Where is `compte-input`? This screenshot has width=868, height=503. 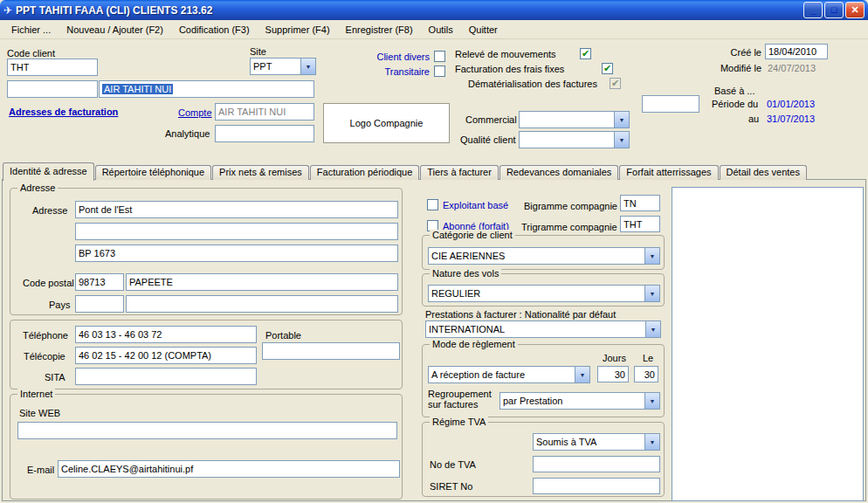
compte-input is located at coordinates (265, 112).